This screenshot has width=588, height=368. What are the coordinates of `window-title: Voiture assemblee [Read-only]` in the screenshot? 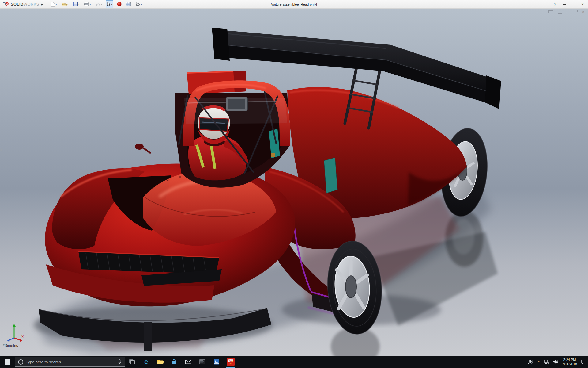 It's located at (294, 4).